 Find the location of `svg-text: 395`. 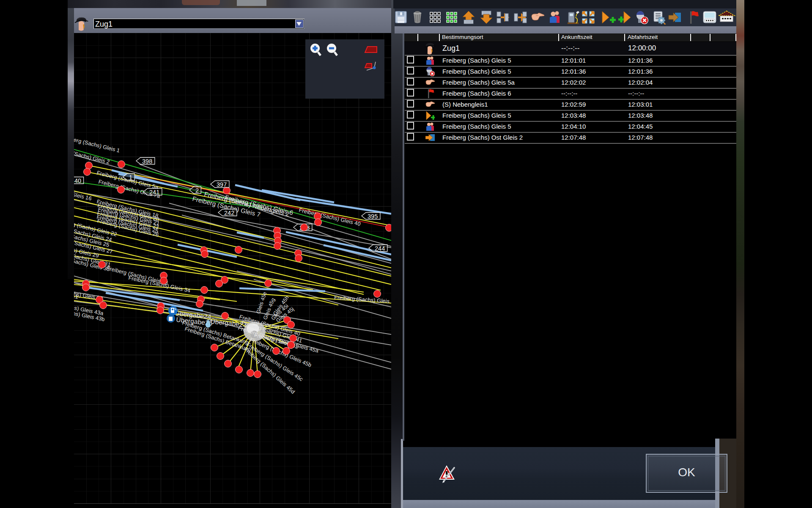

svg-text: 395 is located at coordinates (373, 216).